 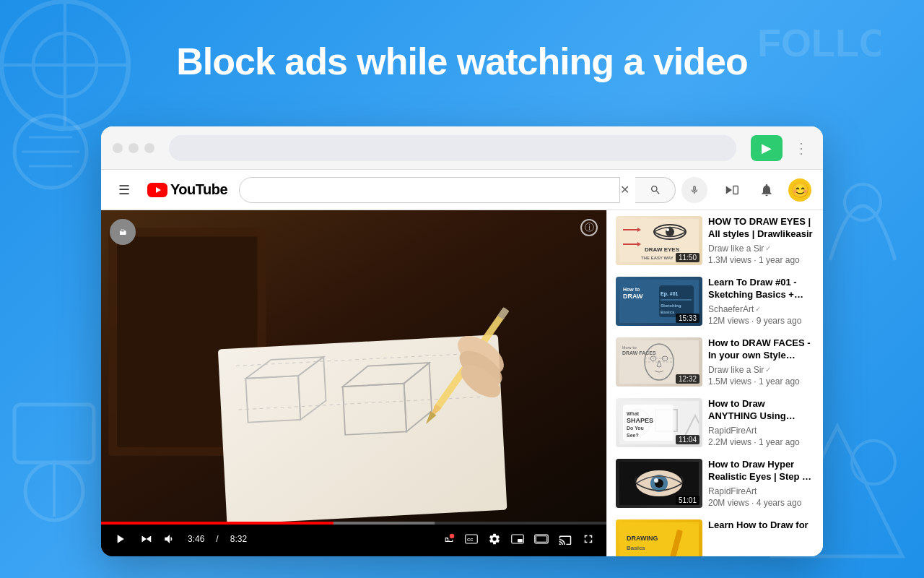 I want to click on video-thumbnail-2: How to DRAW Ep. #01 Sketching Basics 15:…, so click(x=659, y=301).